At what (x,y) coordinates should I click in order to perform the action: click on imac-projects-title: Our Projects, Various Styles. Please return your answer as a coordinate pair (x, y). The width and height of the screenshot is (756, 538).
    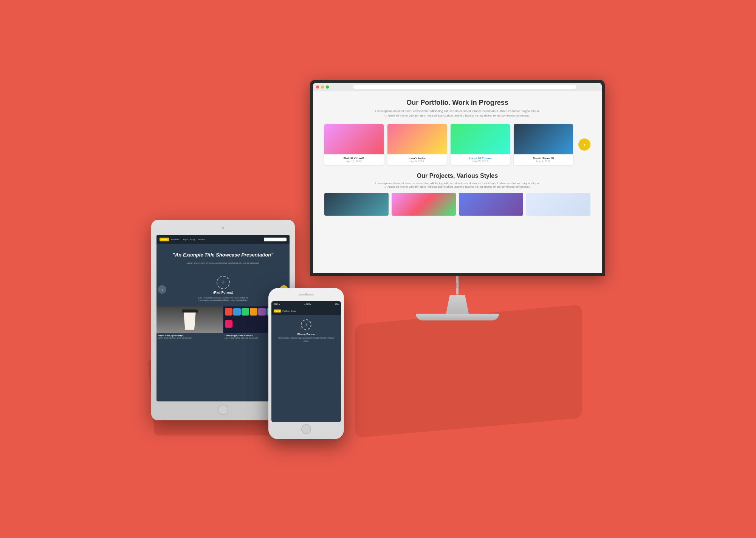
    Looking at the image, I should click on (457, 176).